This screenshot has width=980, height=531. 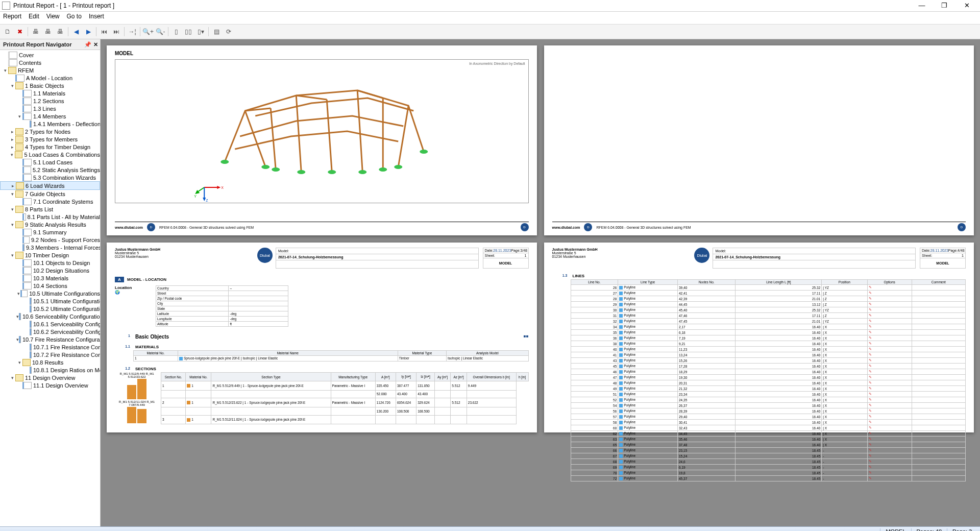 I want to click on minimize-button: —, so click(x=922, y=6).